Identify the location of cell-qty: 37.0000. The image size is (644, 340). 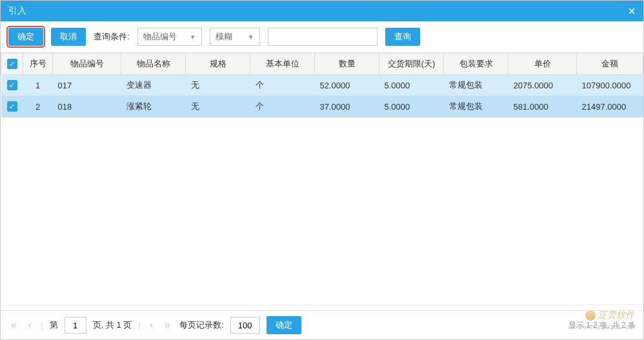
(347, 107).